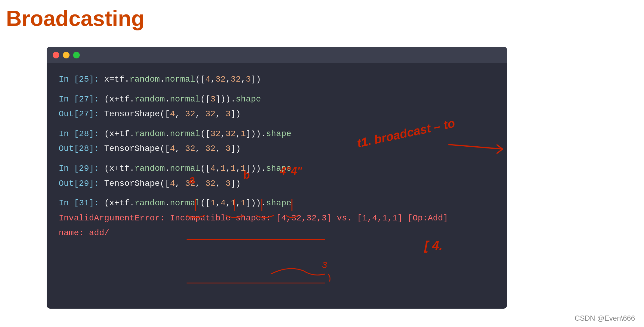 The height and width of the screenshot is (327, 644). Describe the element at coordinates (324, 265) in the screenshot. I see `annotation-3: 3` at that location.